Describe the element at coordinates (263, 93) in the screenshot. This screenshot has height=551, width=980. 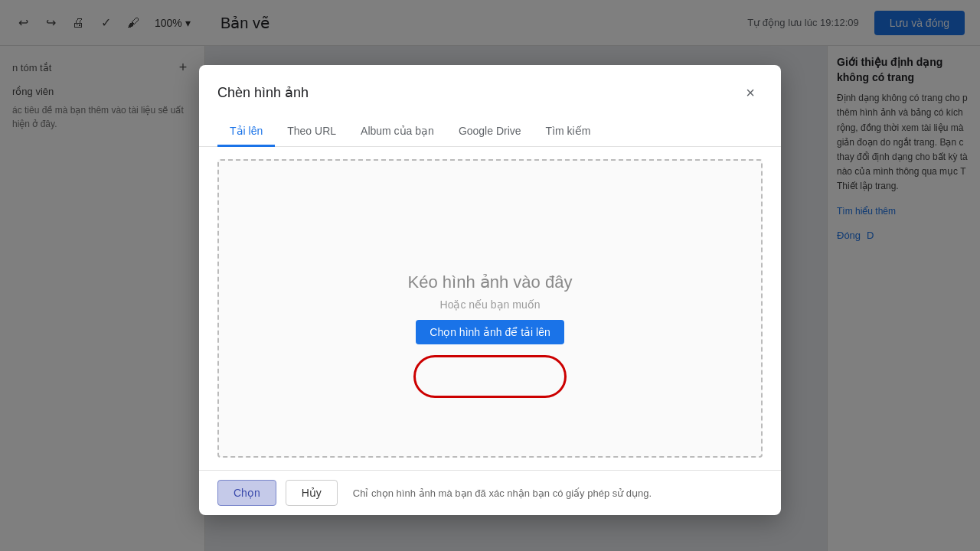
I see `modal-title: Chèn hình ảnh` at that location.